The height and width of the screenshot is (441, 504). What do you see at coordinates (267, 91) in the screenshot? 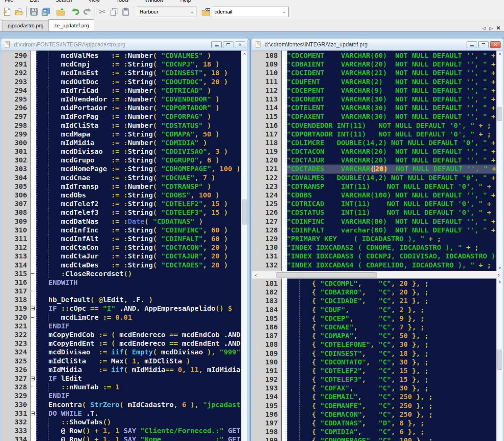
I see `line-number: 112` at bounding box center [267, 91].